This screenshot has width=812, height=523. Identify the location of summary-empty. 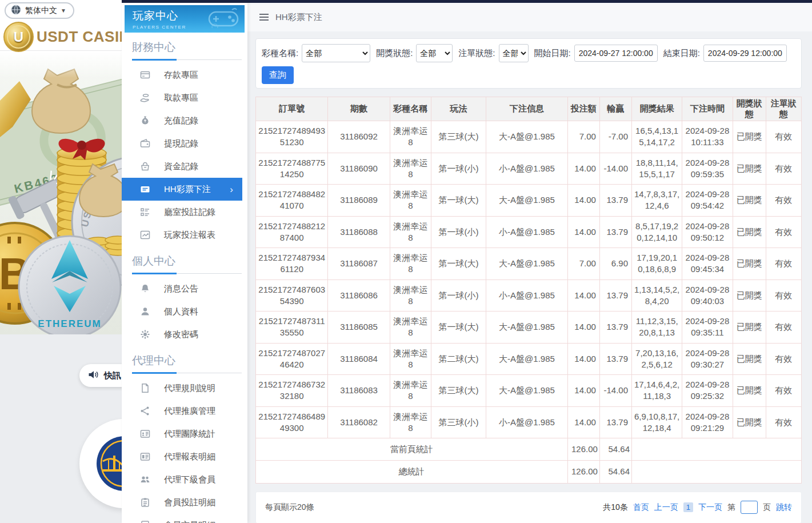
(717, 472).